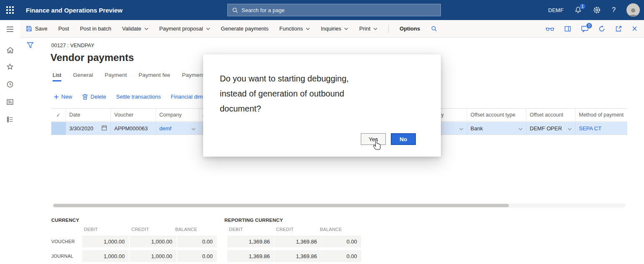  Describe the element at coordinates (633, 10) in the screenshot. I see `avatar` at that location.